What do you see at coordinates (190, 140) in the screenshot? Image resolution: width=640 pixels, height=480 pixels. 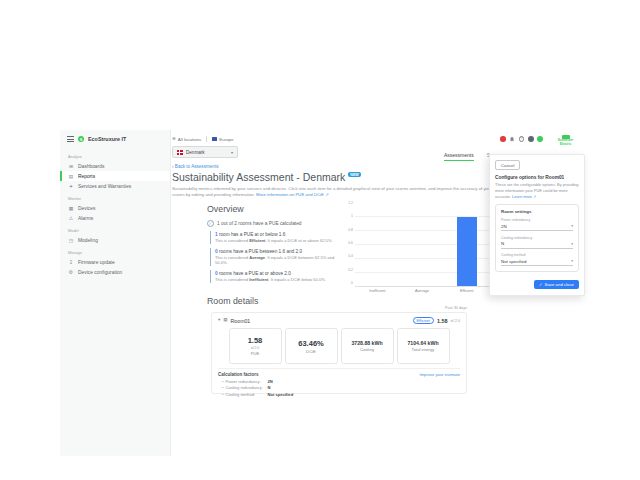 I see `breadcrumb-label: All locations` at bounding box center [190, 140].